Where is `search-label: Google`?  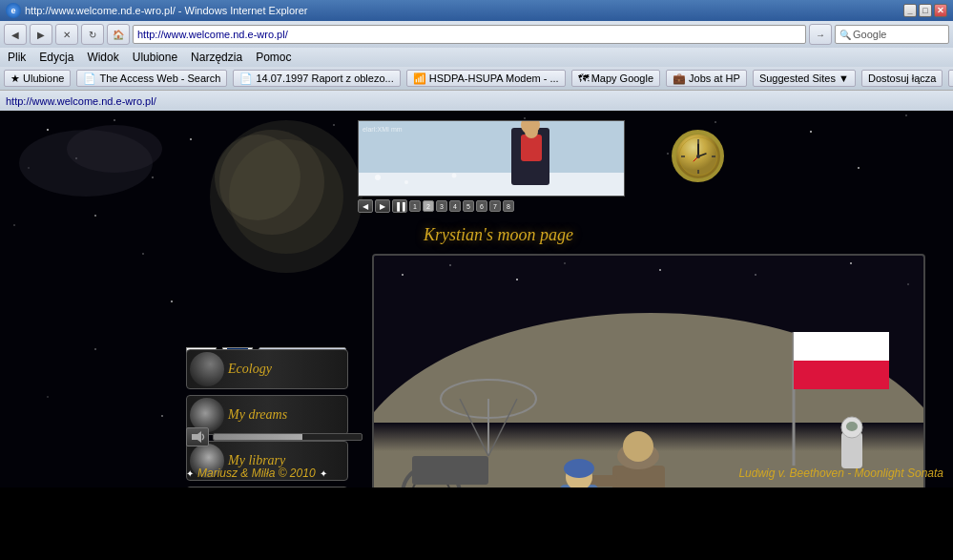 search-label: Google is located at coordinates (870, 34).